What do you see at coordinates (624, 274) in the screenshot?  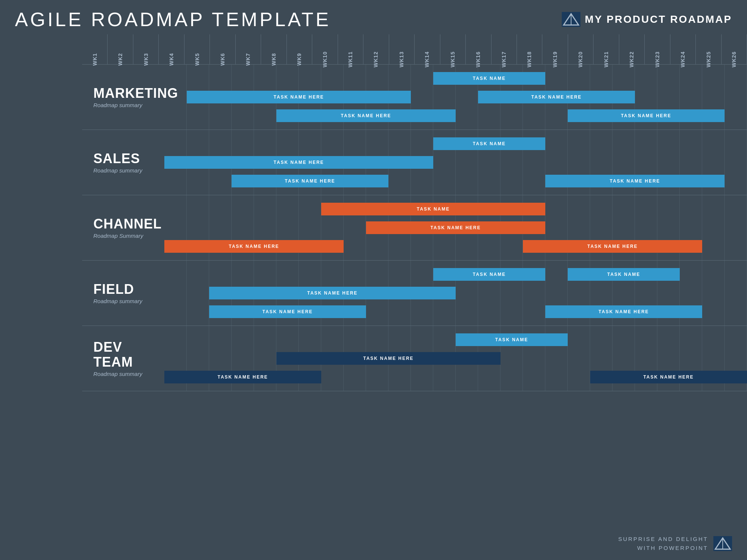 I see `task-bar-1: TASK NAME` at bounding box center [624, 274].